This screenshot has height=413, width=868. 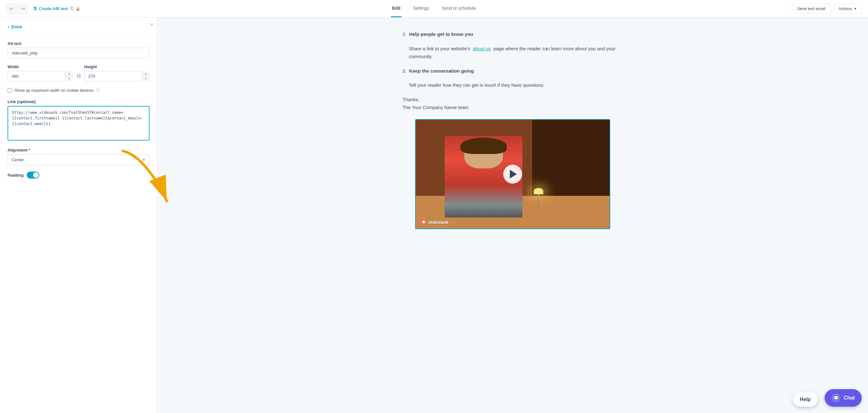 I want to click on padding-label: Padding, so click(x=16, y=175).